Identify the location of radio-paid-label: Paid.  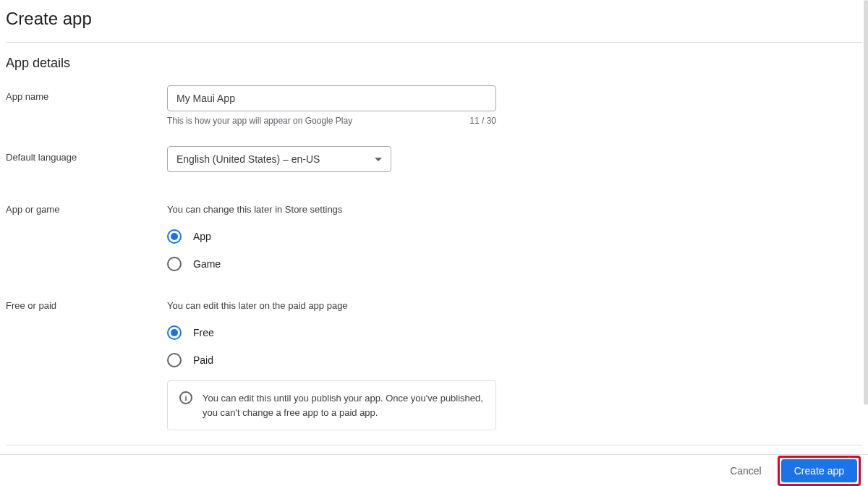
(203, 360).